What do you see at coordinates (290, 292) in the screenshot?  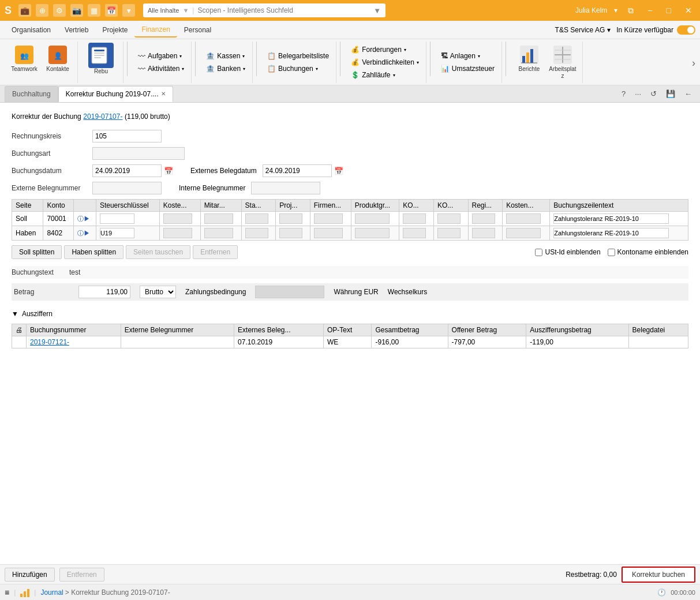 I see `zahlungsbedingung-input` at bounding box center [290, 292].